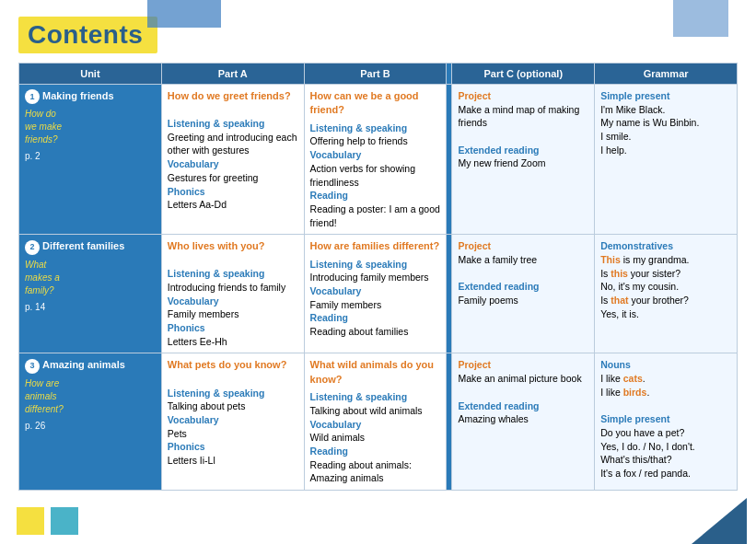 The height and width of the screenshot is (544, 756). What do you see at coordinates (635, 96) in the screenshot?
I see `grammar-term-1: Simple present` at bounding box center [635, 96].